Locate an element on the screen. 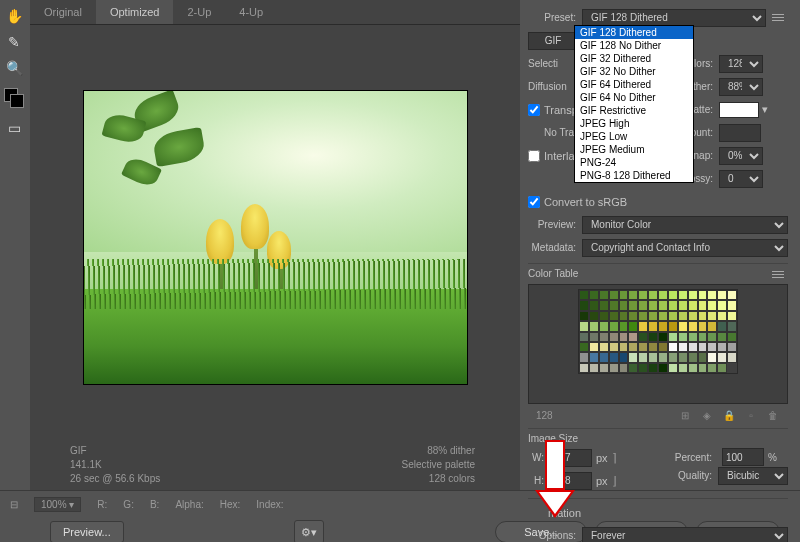 The image size is (800, 542). percent-input is located at coordinates (743, 457).